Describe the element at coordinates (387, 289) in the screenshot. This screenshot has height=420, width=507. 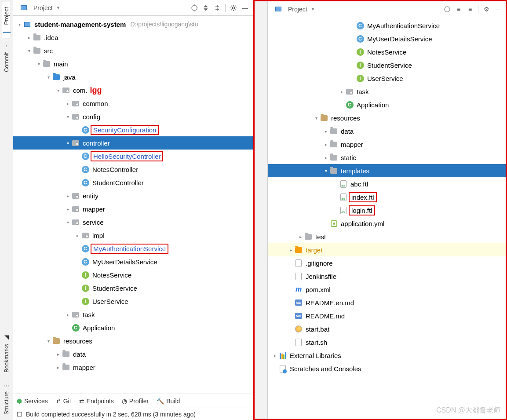
I see `tree-item: mpom.xml` at that location.